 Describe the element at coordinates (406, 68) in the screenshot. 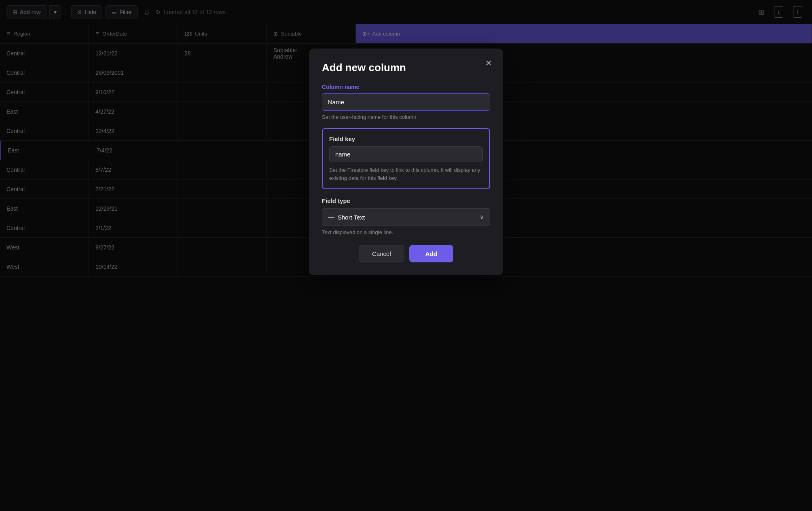

I see `modal-title: Add new column` at that location.